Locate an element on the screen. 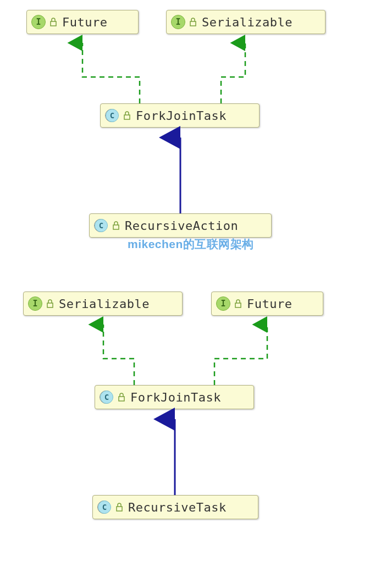 This screenshot has width=375, height=588. node-label: RecursiveTask is located at coordinates (177, 507).